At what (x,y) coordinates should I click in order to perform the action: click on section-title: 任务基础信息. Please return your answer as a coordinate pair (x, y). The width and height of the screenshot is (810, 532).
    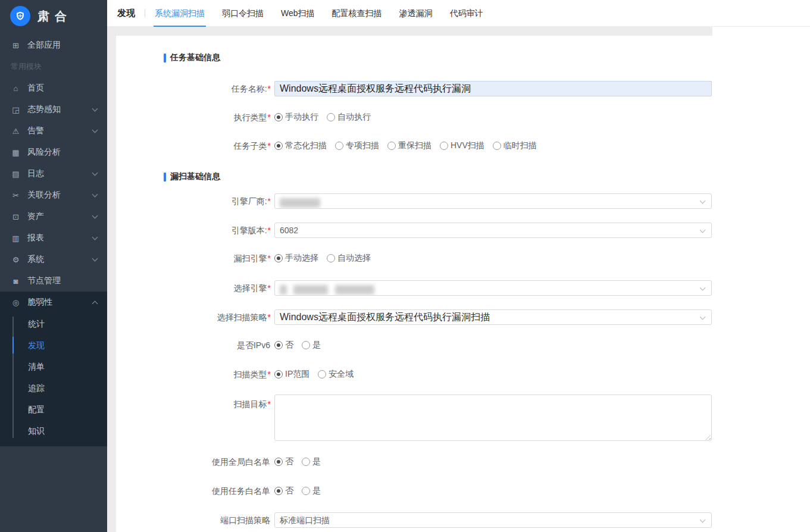
    Looking at the image, I should click on (195, 58).